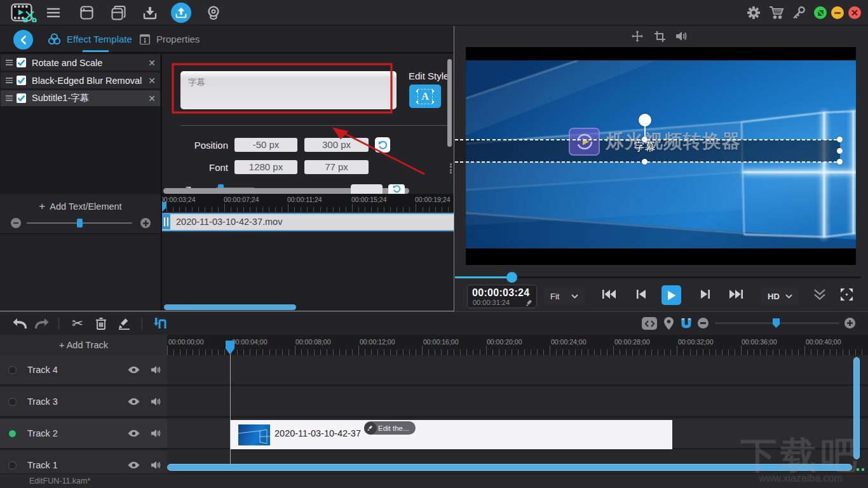 Image resolution: width=868 pixels, height=488 pixels. Describe the element at coordinates (644, 161) in the screenshot. I see `handle-bottom-center` at that location.